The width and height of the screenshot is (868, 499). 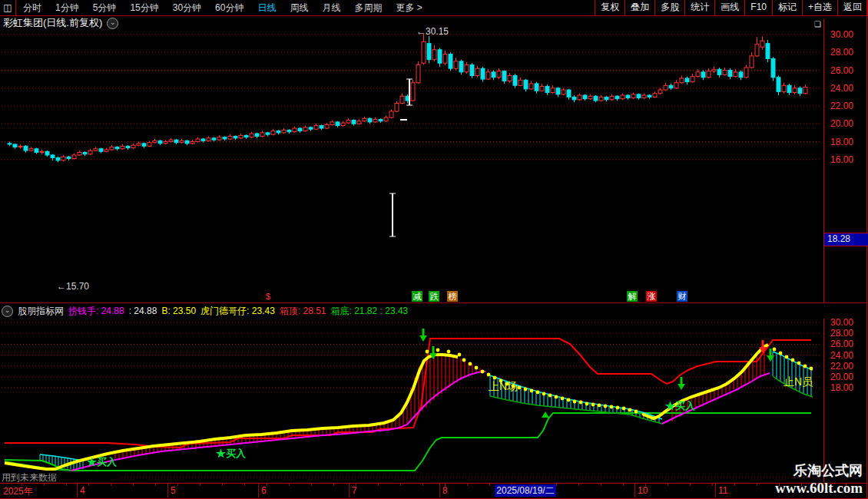 I want to click on lower-axis-label: 18.00, so click(x=842, y=388).